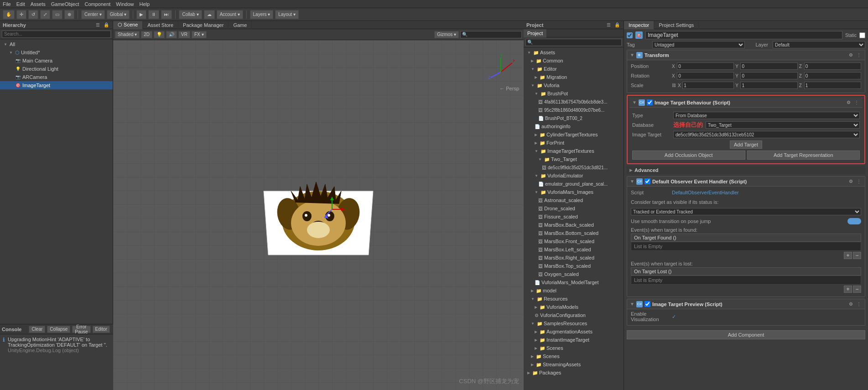 The image size is (868, 390). What do you see at coordinates (574, 282) in the screenshot?
I see `proj-item-vuforiamarsmodel: 📄 VuforiaMars_ModelTarget` at bounding box center [574, 282].